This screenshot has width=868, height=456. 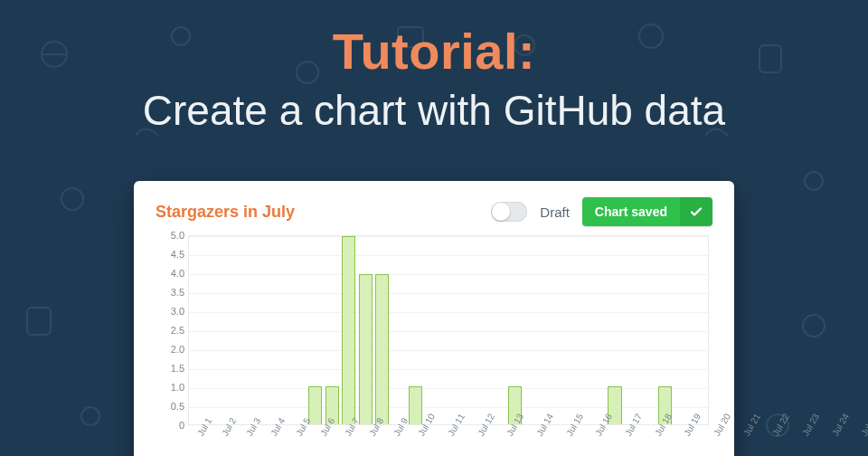 I want to click on y-tick-label: 2.5, so click(x=173, y=330).